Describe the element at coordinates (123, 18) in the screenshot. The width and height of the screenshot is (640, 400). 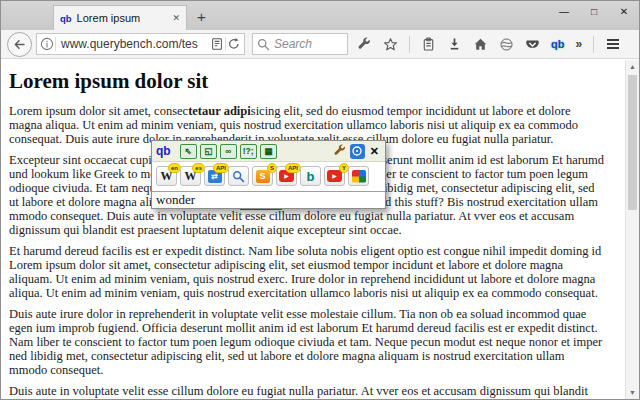
I see `tab-title: Lorem ipsum` at that location.